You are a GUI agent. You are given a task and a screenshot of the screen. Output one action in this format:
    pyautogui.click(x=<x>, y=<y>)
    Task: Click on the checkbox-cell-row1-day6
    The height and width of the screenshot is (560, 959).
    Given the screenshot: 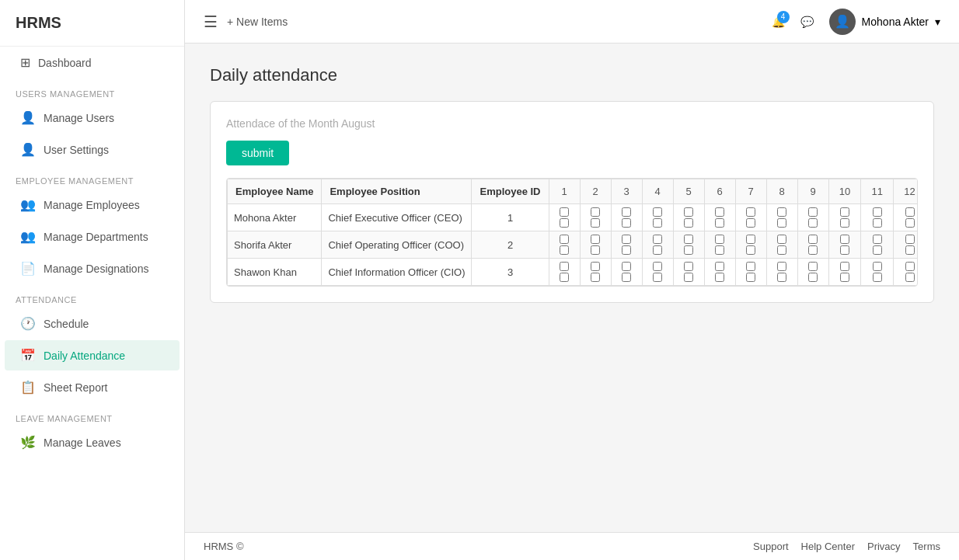 What is the action you would take?
    pyautogui.click(x=751, y=245)
    